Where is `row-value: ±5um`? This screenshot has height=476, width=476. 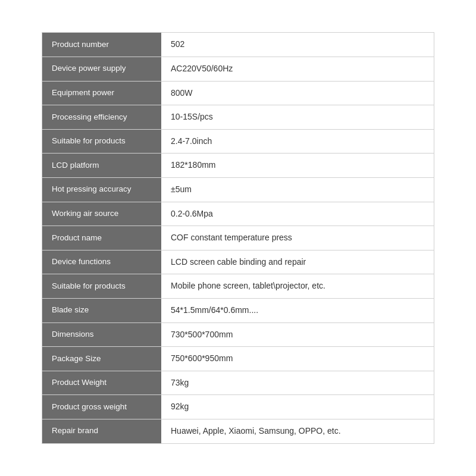 row-value: ±5um is located at coordinates (298, 190).